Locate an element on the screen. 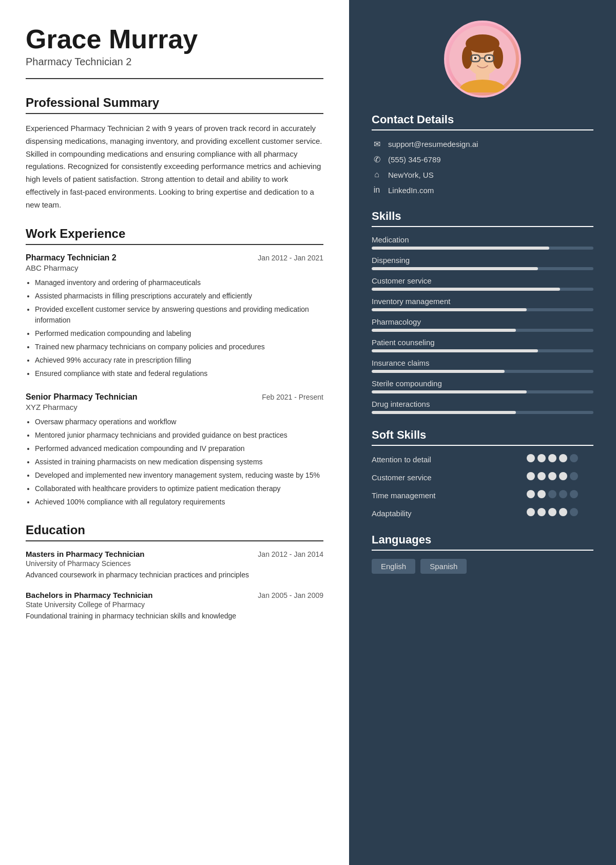 This screenshot has height=865, width=616. languages-section: Languages EnglishSpanish is located at coordinates (483, 554).